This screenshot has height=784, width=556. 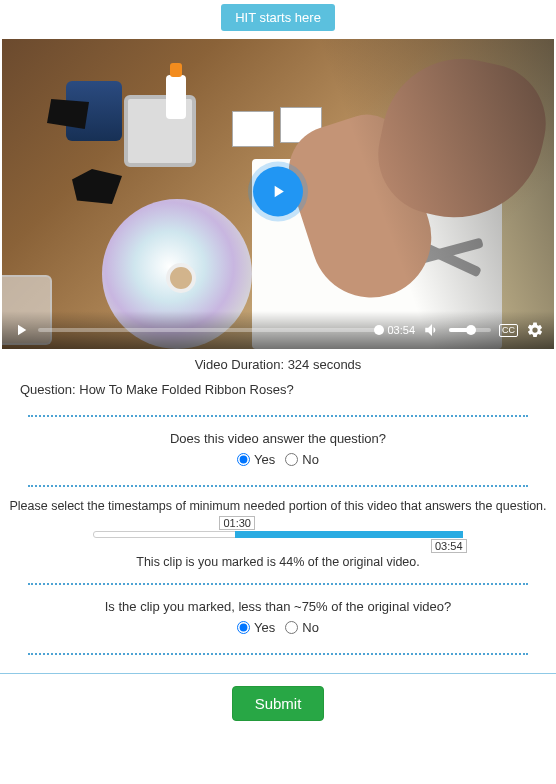 What do you see at coordinates (278, 330) in the screenshot?
I see `video-controls: 03:54 CC` at bounding box center [278, 330].